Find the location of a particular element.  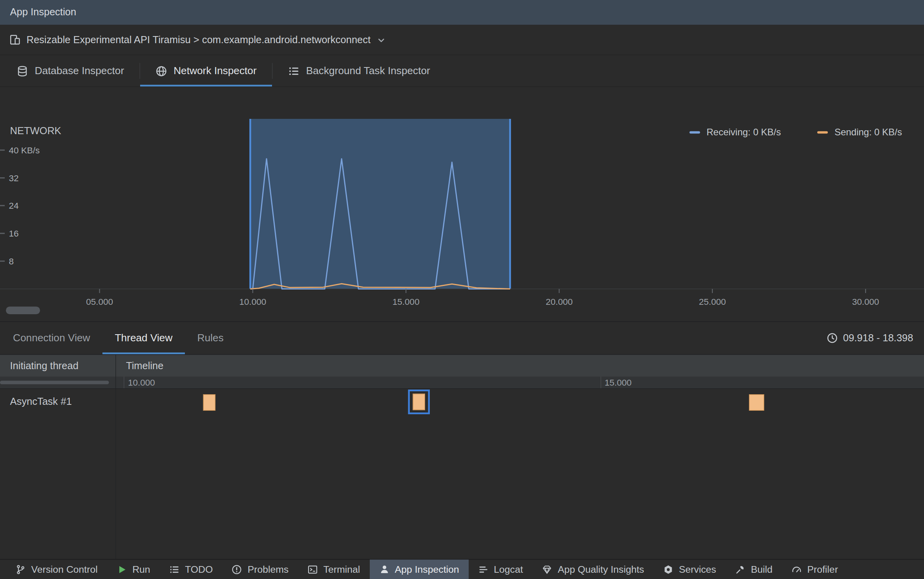

tab-label: Network Inspector is located at coordinates (215, 71).